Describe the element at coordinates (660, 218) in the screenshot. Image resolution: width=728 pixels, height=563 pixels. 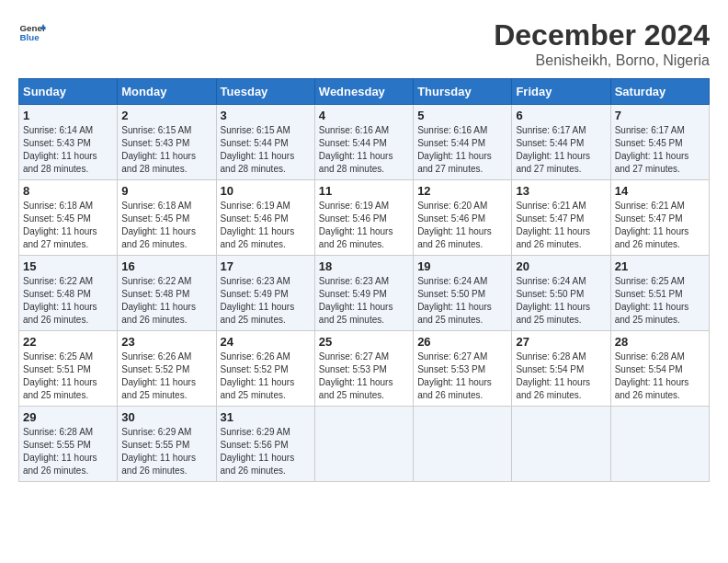
I see `table-row: 14 Sunrise: 6:21 AM Sunset: 5:47 PM Dayl…` at that location.